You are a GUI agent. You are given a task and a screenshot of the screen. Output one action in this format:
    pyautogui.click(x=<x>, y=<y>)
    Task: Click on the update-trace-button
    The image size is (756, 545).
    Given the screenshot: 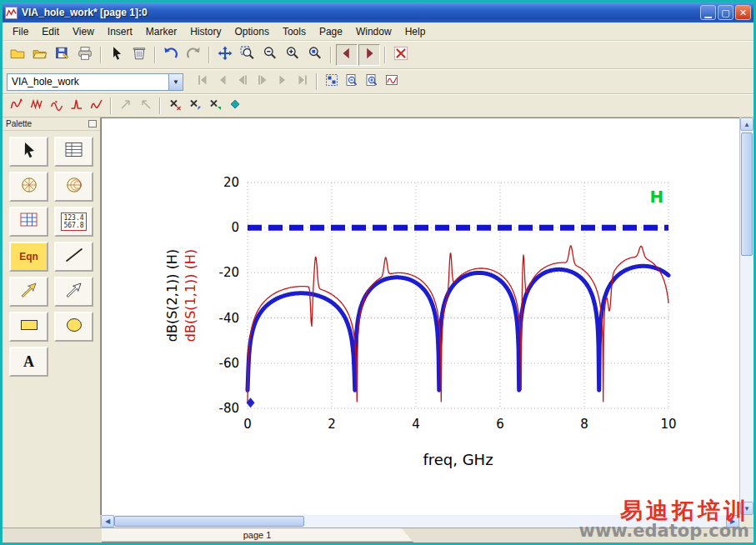 What is the action you would take?
    pyautogui.click(x=215, y=107)
    